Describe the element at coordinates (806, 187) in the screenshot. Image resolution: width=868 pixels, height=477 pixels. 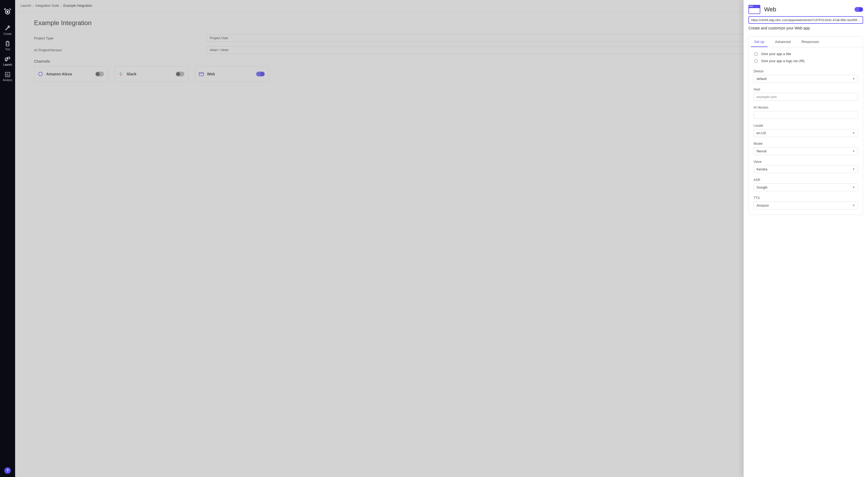
I see `asr-select: Google ▼` at that location.